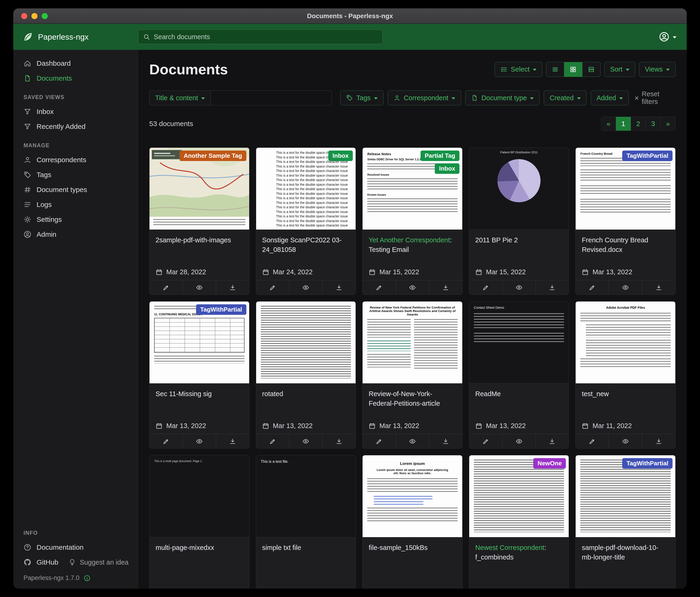  Describe the element at coordinates (565, 98) in the screenshot. I see `created-filter-dropdown: Created` at that location.